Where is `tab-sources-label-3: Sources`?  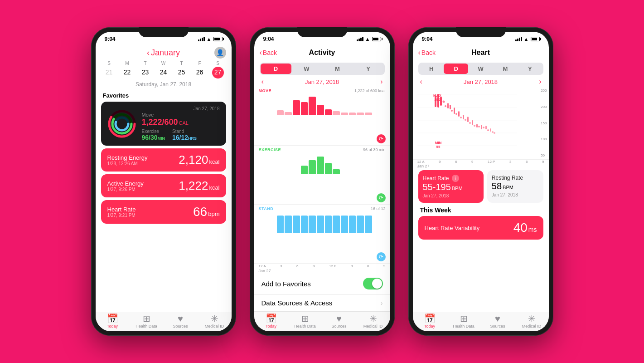
tab-sources-label-3: Sources is located at coordinates (498, 326).